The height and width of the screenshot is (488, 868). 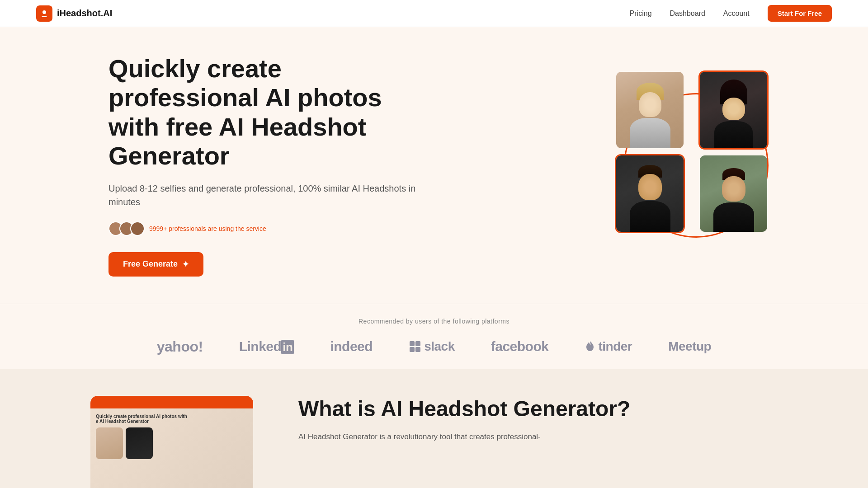 I want to click on social-proof: 9999+ professionals are using the servic…, so click(x=262, y=229).